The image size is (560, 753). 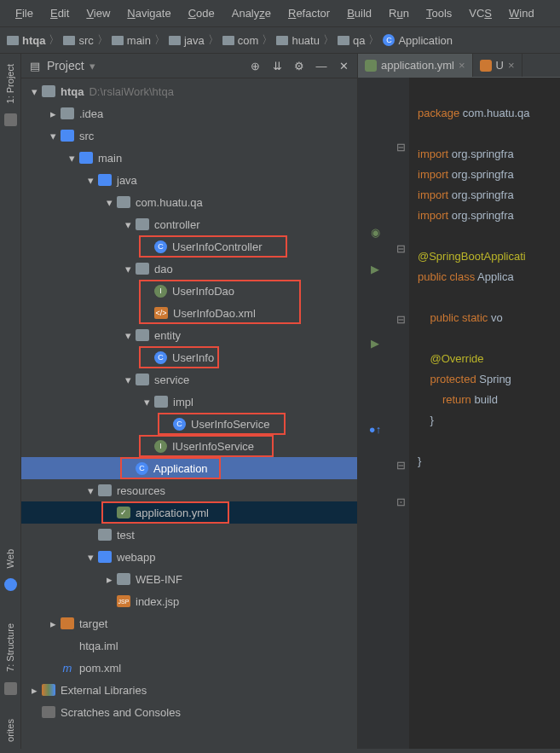 I want to click on tree-userinfo: CUserInfo, so click(x=189, y=357).